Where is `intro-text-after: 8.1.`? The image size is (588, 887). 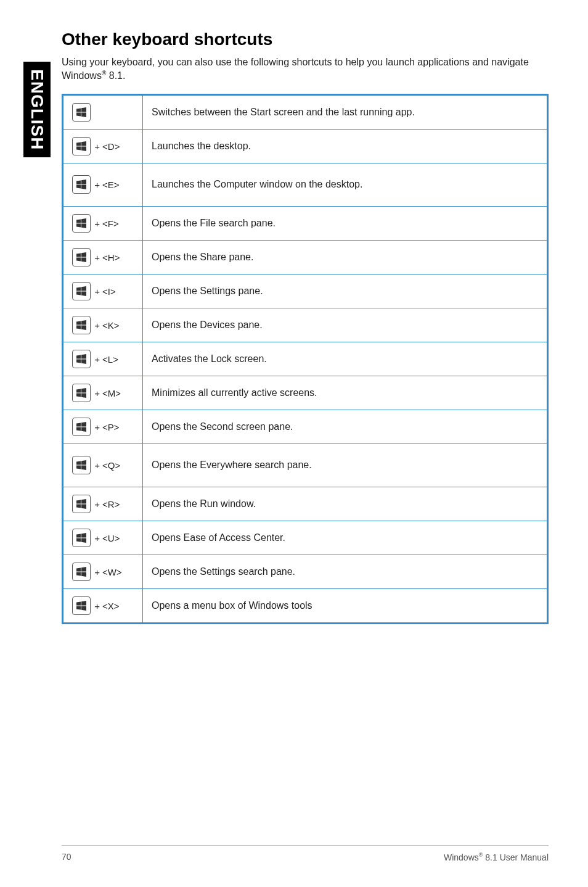 intro-text-after: 8.1. is located at coordinates (116, 75).